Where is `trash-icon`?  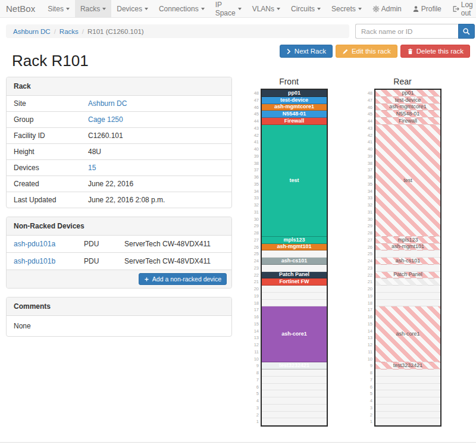
trash-icon is located at coordinates (411, 51).